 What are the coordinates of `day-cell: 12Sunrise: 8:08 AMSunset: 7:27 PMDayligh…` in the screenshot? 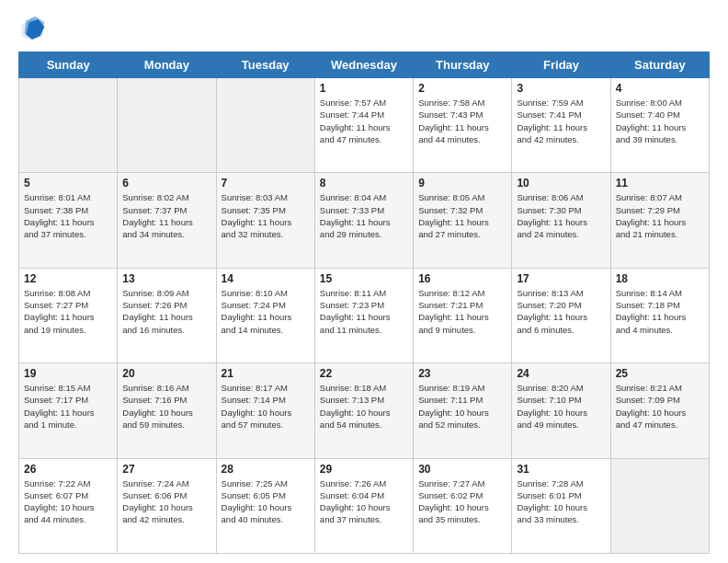 It's located at (68, 315).